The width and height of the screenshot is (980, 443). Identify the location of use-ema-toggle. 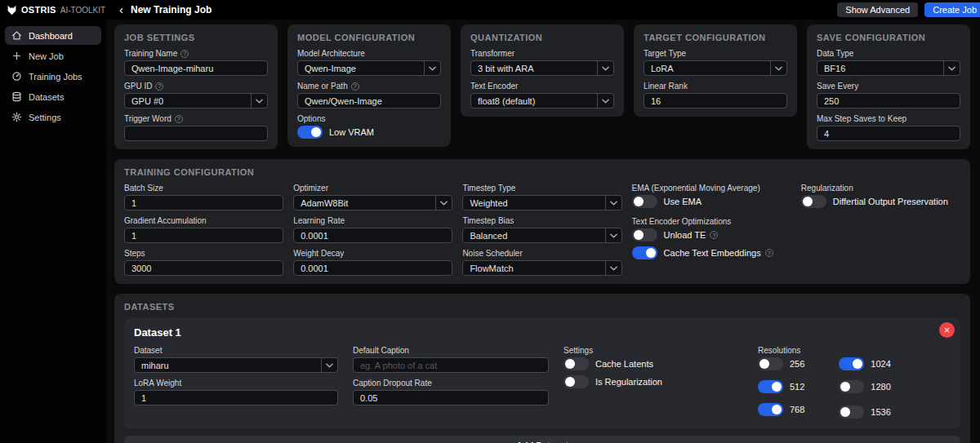
(645, 202).